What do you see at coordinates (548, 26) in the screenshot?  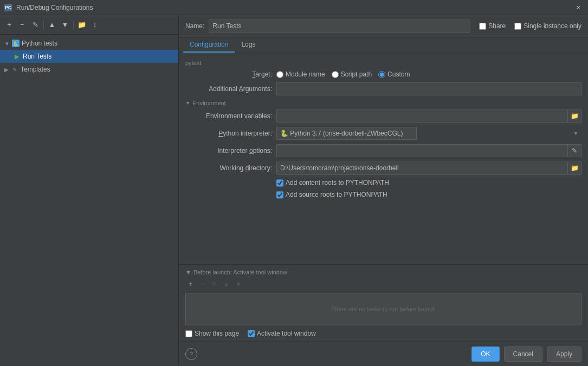 I see `single-instance-checkbox-label: Single instance only` at bounding box center [548, 26].